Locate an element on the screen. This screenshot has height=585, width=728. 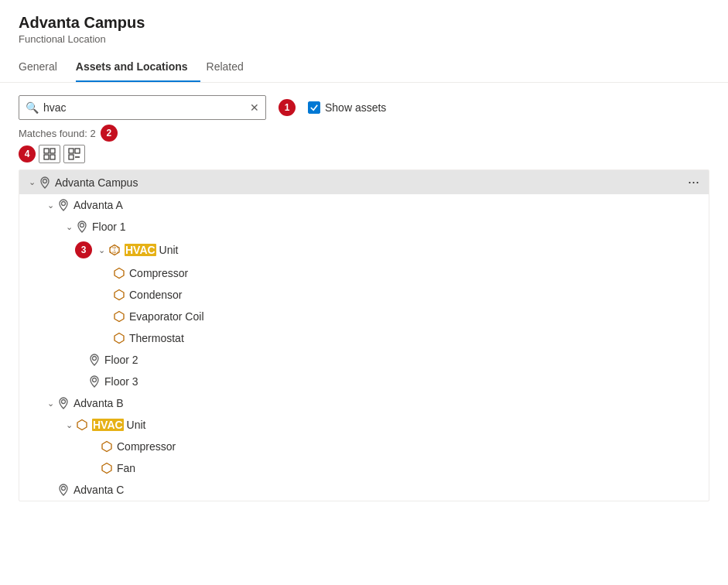
checkbox-label: Show assets is located at coordinates (356, 108).